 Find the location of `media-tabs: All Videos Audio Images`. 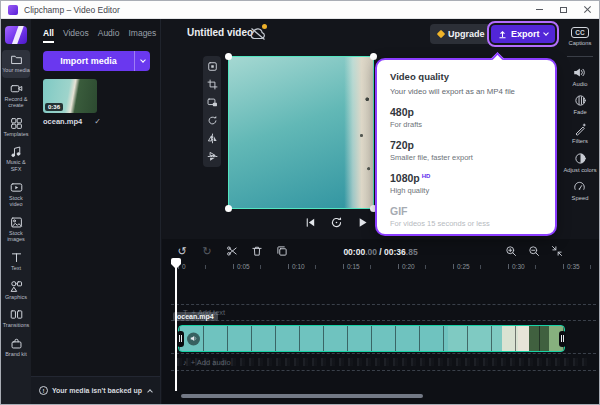

media-tabs: All Videos Audio Images is located at coordinates (96, 31).